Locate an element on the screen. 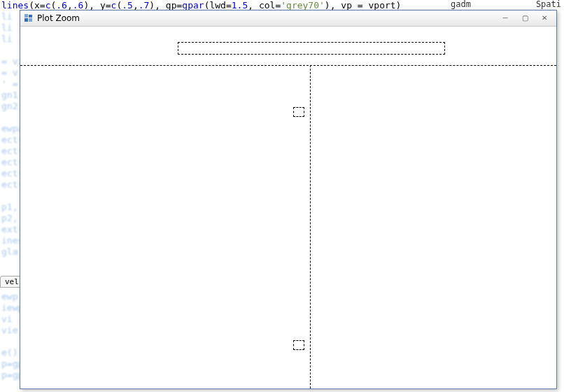  minimize-button: ─ is located at coordinates (505, 18).